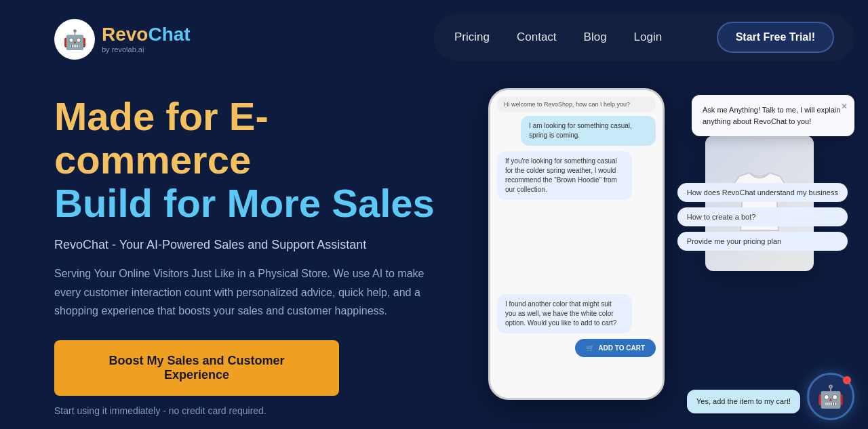 This screenshot has width=868, height=429. Describe the element at coordinates (146, 39) in the screenshot. I see `logo-text: RevoChat by revolab.ai` at that location.